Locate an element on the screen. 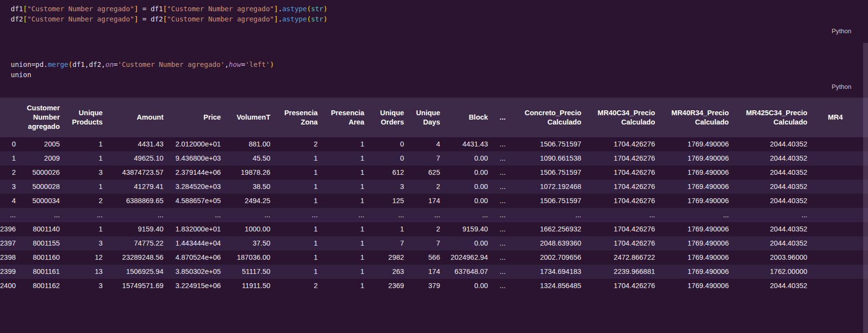  row-index: 4 is located at coordinates (11, 201).